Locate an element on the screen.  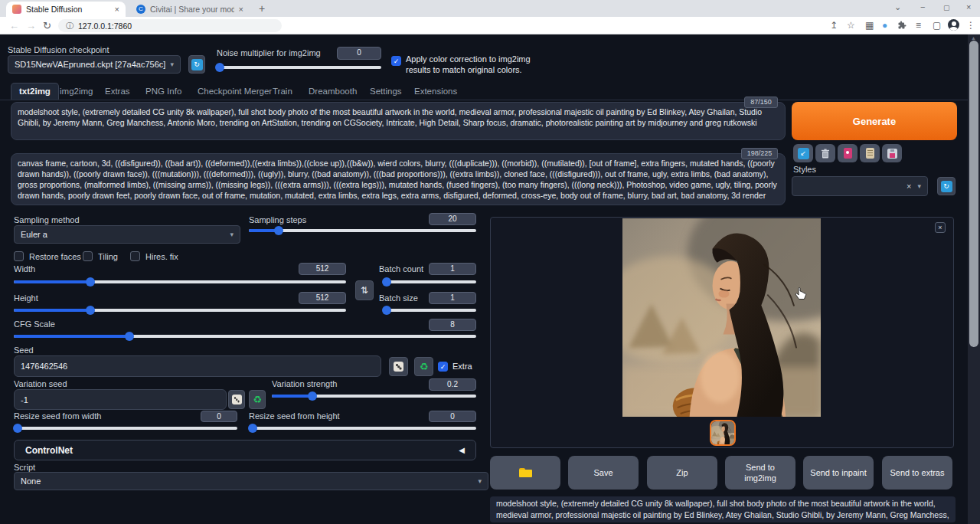
width-slider is located at coordinates (180, 282).